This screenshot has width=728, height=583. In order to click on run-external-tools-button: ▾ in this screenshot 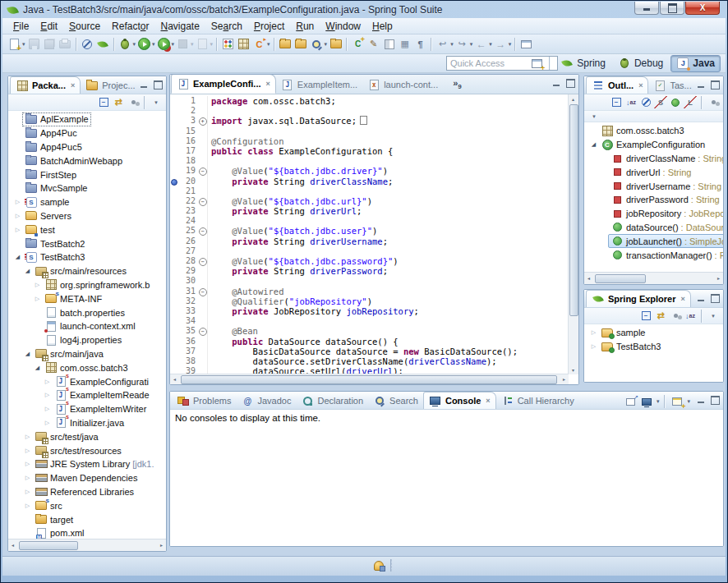, I will do `click(166, 44)`.